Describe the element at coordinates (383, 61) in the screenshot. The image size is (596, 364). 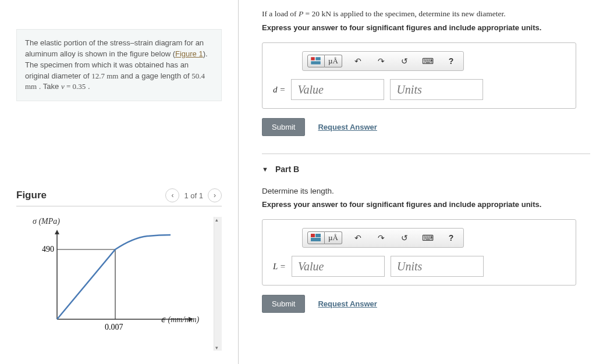
I see `partA-toolbar: µÅ ↶ ↷ ↺ ⌨ ?` at that location.